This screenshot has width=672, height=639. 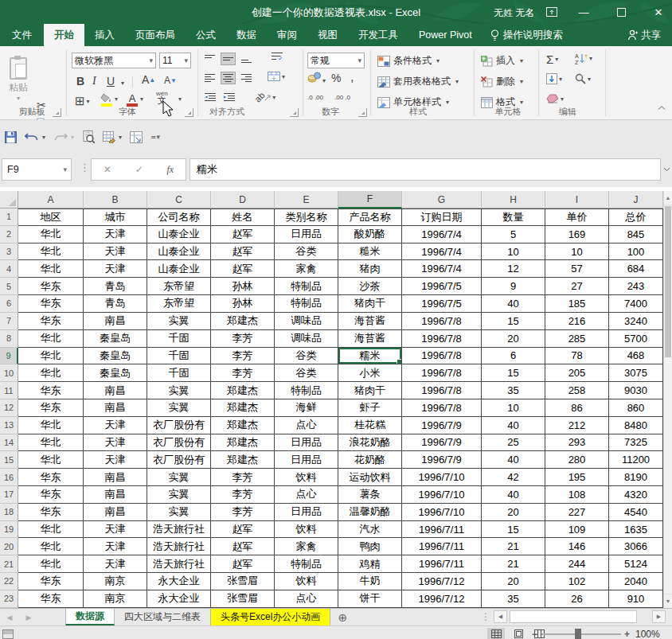 What do you see at coordinates (342, 618) in the screenshot?
I see `new-sheet-button: ⊕` at bounding box center [342, 618].